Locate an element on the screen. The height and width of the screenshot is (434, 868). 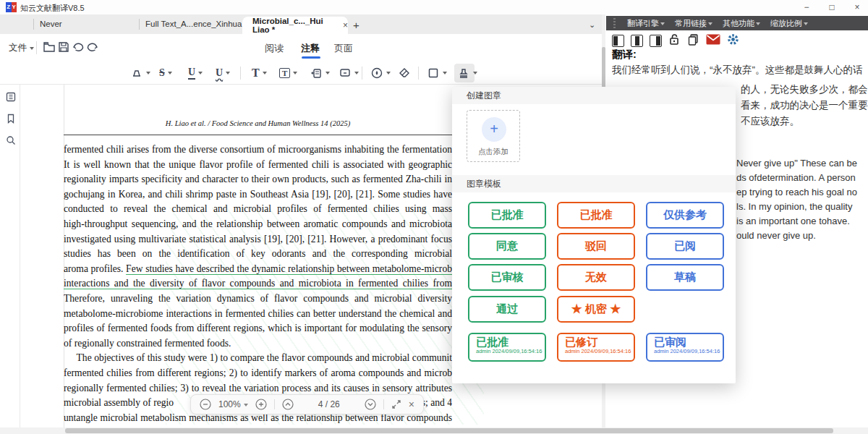
strikethrough-tool-icon: S is located at coordinates (166, 73).